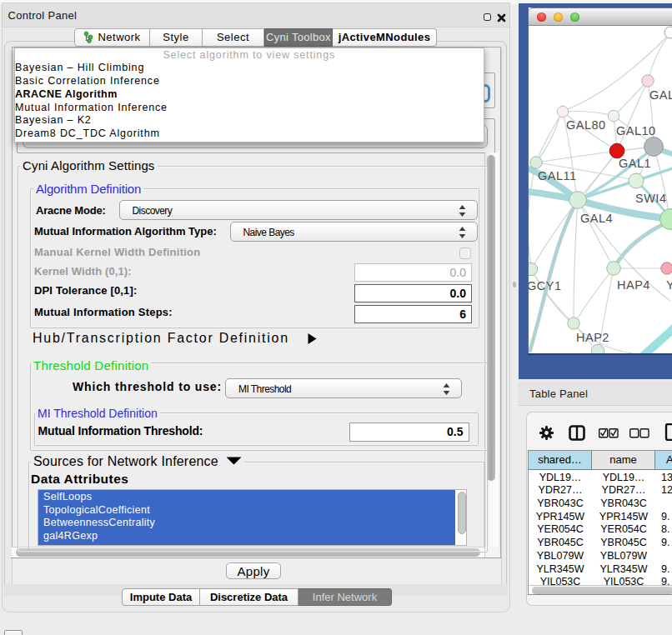 The width and height of the screenshot is (672, 635). Describe the element at coordinates (597, 218) in the screenshot. I see `svg-text: GAL4` at that location.